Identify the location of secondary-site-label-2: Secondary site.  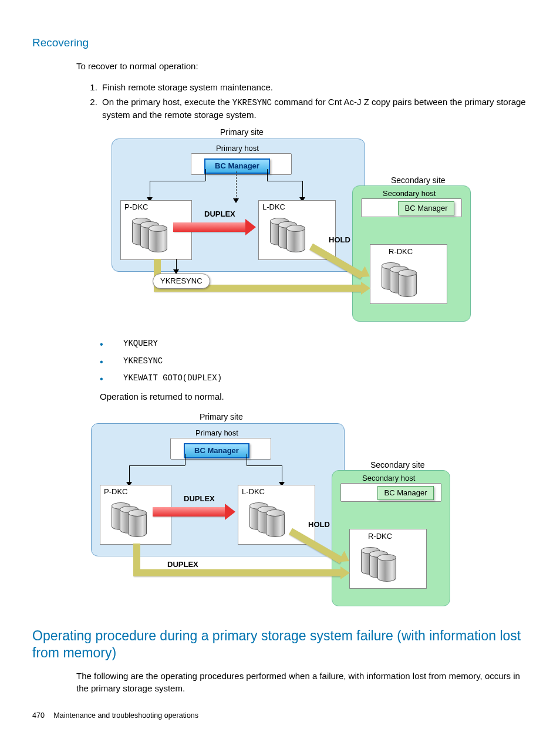
(398, 465).